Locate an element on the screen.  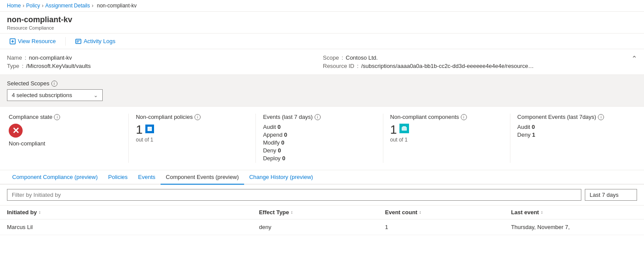
col-initiated-by: Initiated by ↕ is located at coordinates (133, 212).